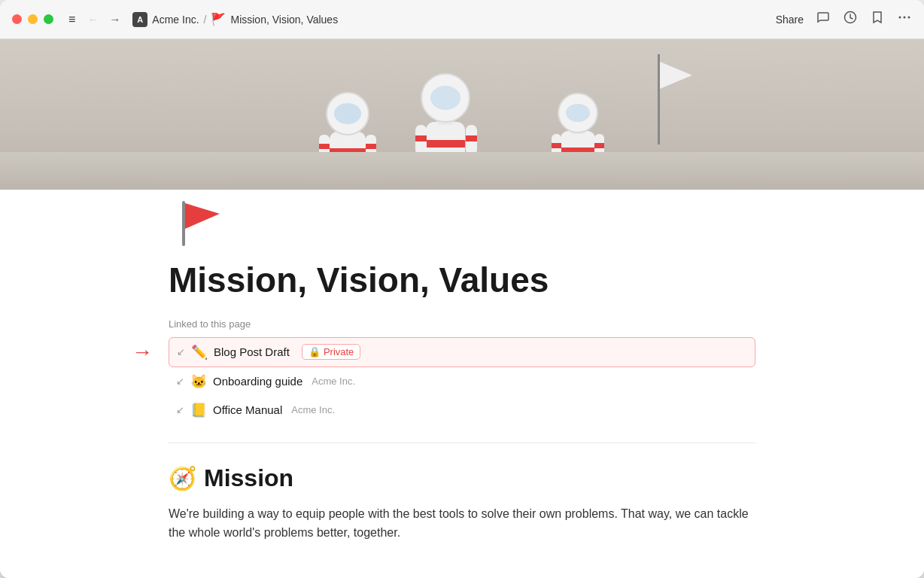  Describe the element at coordinates (175, 20) in the screenshot. I see `workspace-name: Acme Inc.` at that location.